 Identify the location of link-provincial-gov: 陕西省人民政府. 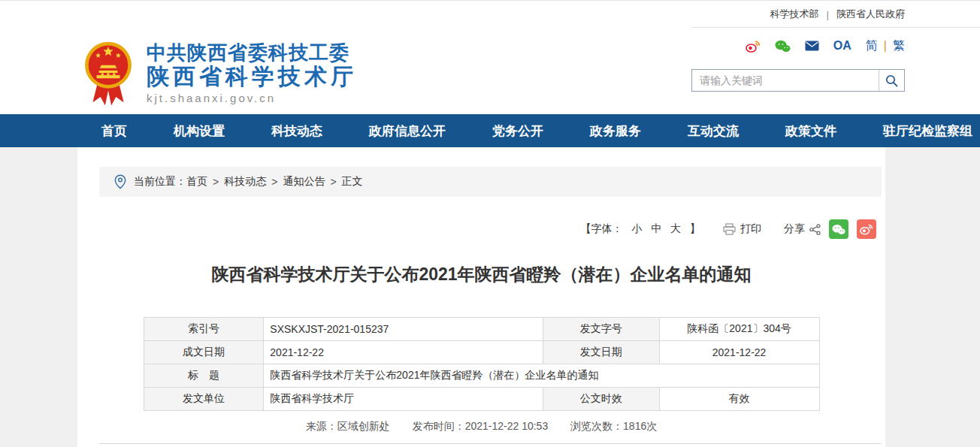
(870, 14).